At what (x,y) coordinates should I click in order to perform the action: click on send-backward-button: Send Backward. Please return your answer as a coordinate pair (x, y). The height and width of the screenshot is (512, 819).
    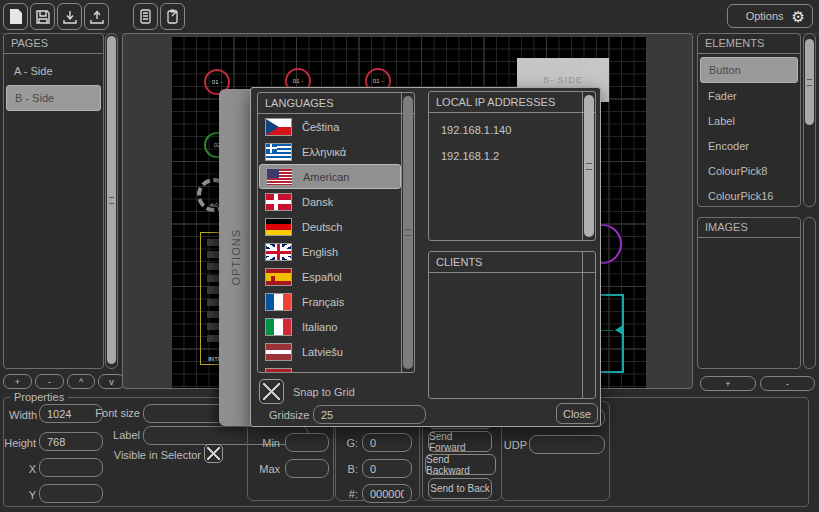
    Looking at the image, I should click on (460, 464).